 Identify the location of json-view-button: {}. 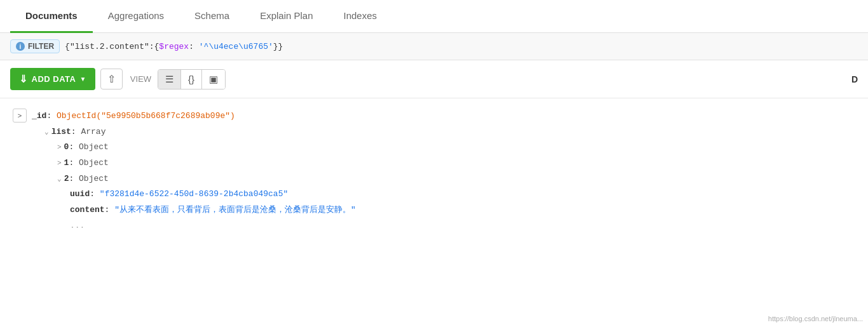
(192, 79).